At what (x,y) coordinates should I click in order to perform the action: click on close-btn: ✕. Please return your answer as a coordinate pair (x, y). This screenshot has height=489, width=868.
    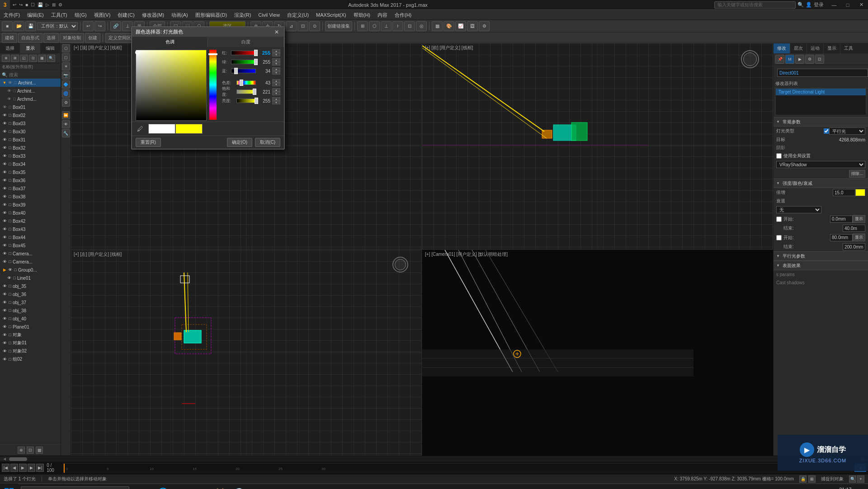
    Looking at the image, I should click on (861, 5).